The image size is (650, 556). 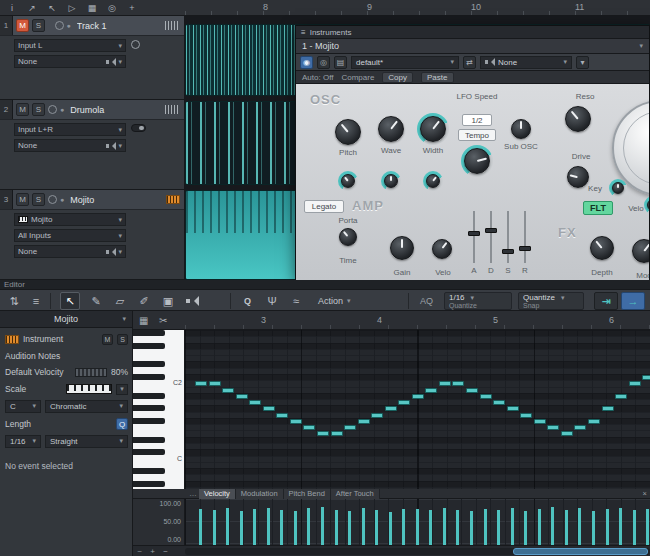 I want to click on copy-button: Copy, so click(x=398, y=78).